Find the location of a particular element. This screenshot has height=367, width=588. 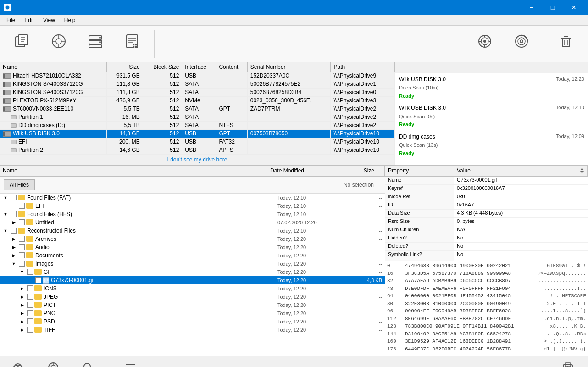

prop-col-value: Value is located at coordinates (517, 171).